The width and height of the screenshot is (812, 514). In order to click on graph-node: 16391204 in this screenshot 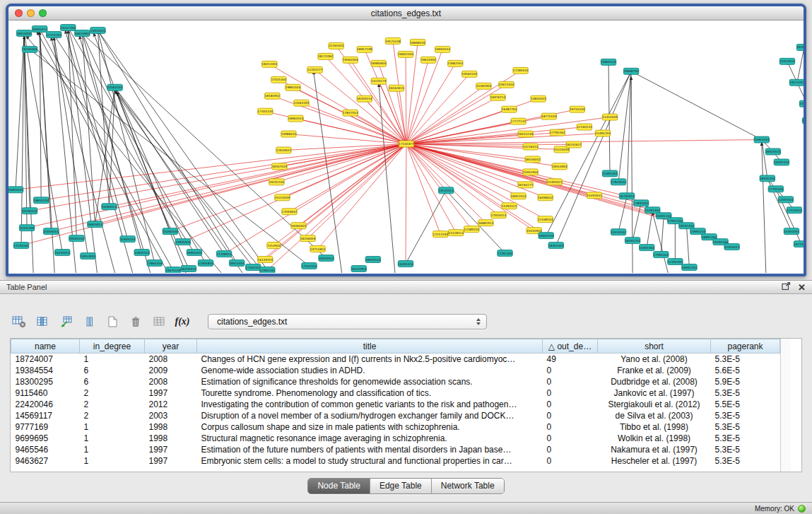, I will do `click(632, 240)`.